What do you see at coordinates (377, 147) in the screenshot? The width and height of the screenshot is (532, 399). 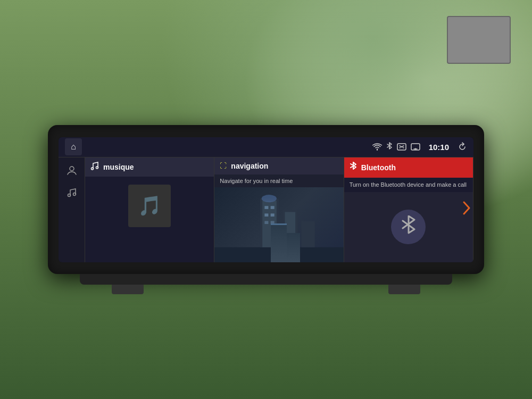 I see `wifi-icon` at bounding box center [377, 147].